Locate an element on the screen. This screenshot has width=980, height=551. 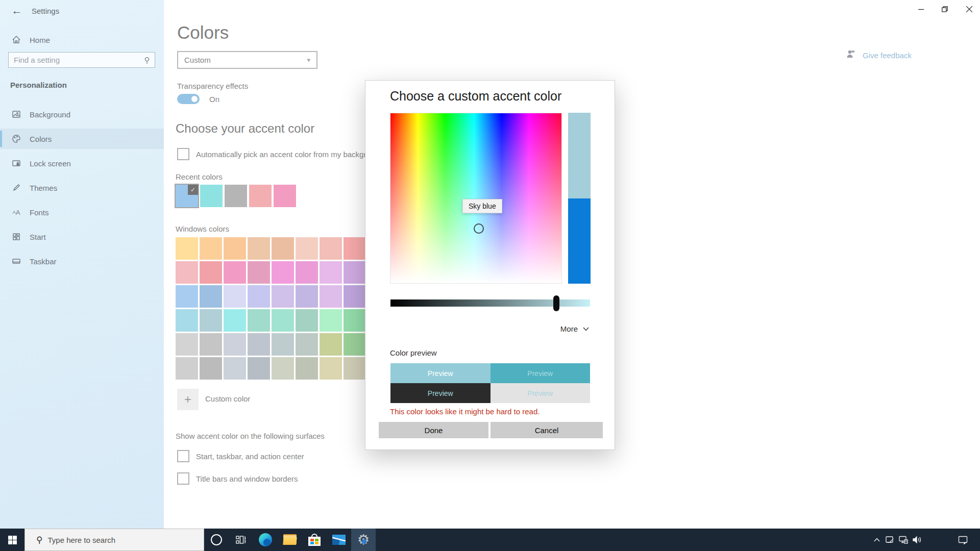
sidebar-item-home: Home is located at coordinates (82, 40).